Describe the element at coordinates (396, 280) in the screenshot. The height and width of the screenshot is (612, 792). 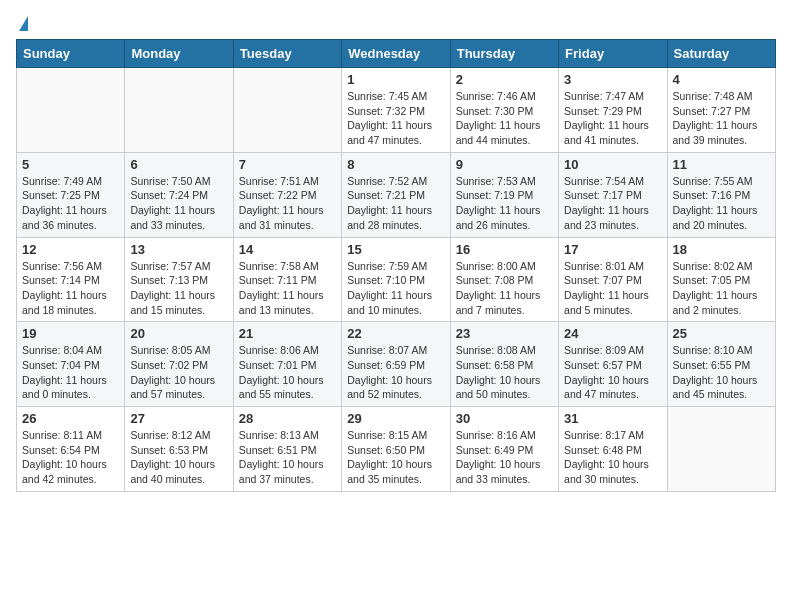
I see `calendar-cell: 15Sunrise: 7:59 AM Sunset: 7:10 PM Dayli…` at that location.